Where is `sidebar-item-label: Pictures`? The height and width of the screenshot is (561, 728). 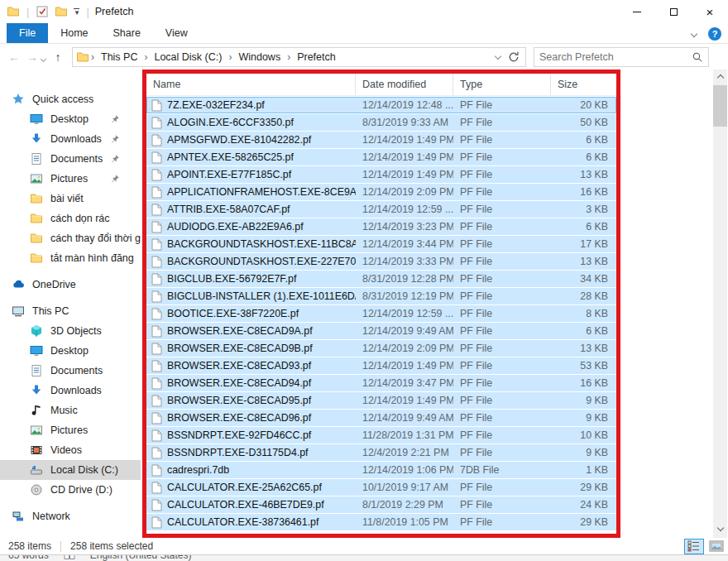 sidebar-item-label: Pictures is located at coordinates (69, 179).